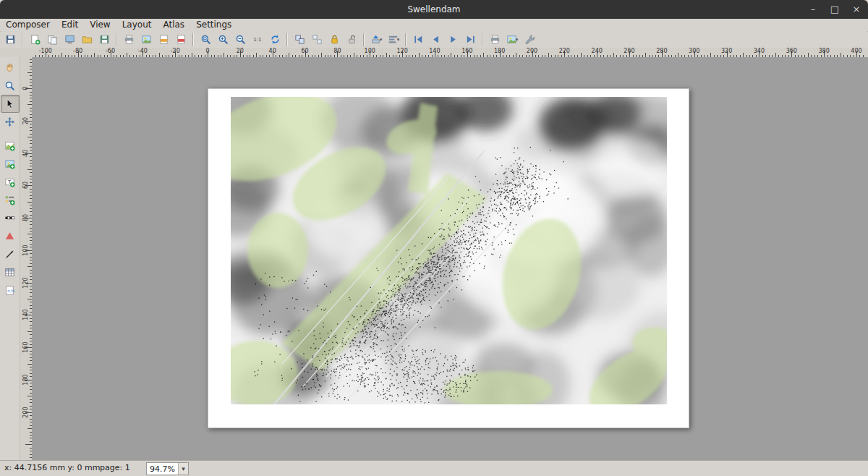  Describe the element at coordinates (434, 53) in the screenshot. I see `horizontal-ruler: -100-80-60-40-20020406080100120140160180…` at that location.